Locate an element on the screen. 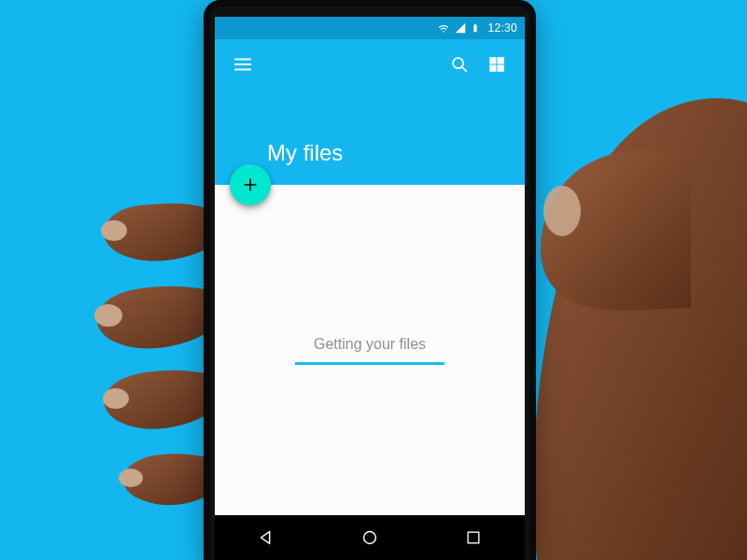  grid-tiles-icon is located at coordinates (497, 64).